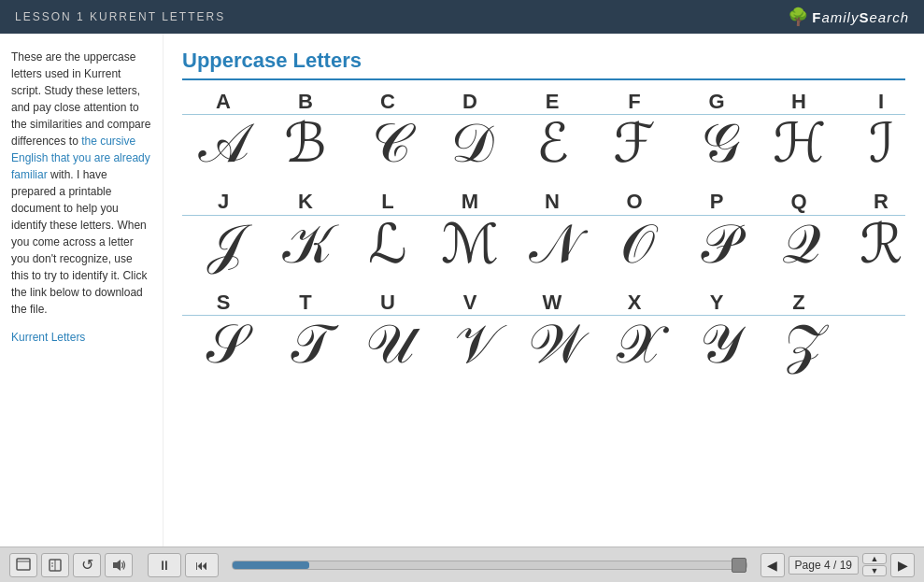  What do you see at coordinates (470, 102) in the screenshot?
I see `letter-D-label: D` at bounding box center [470, 102].